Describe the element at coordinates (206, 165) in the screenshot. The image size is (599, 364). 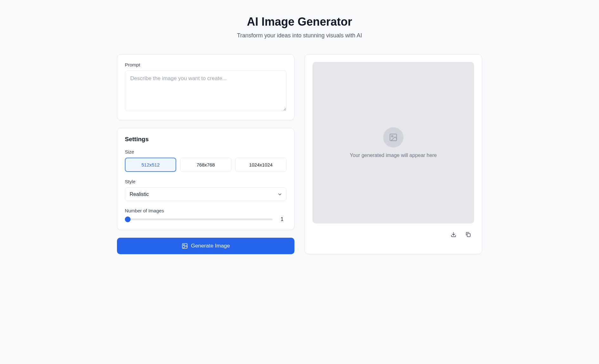
I see `size-option-768: 768x768` at that location.